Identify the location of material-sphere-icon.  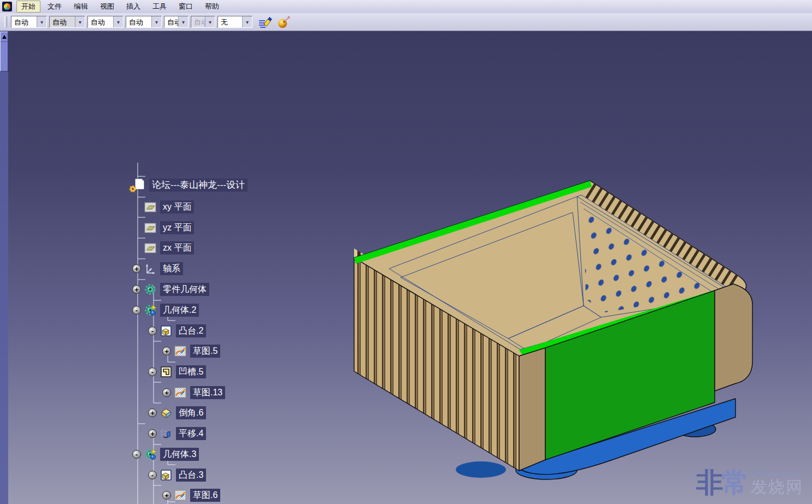
(284, 22).